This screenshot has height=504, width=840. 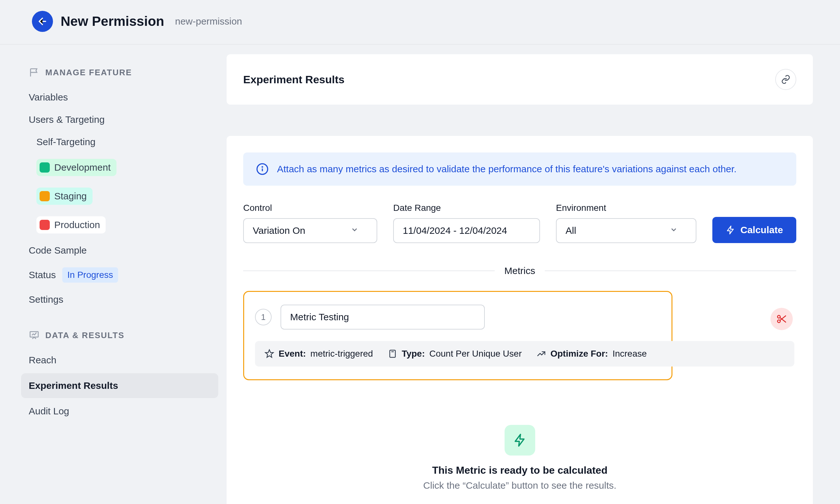 What do you see at coordinates (541, 354) in the screenshot?
I see `trend-up-icon` at bounding box center [541, 354].